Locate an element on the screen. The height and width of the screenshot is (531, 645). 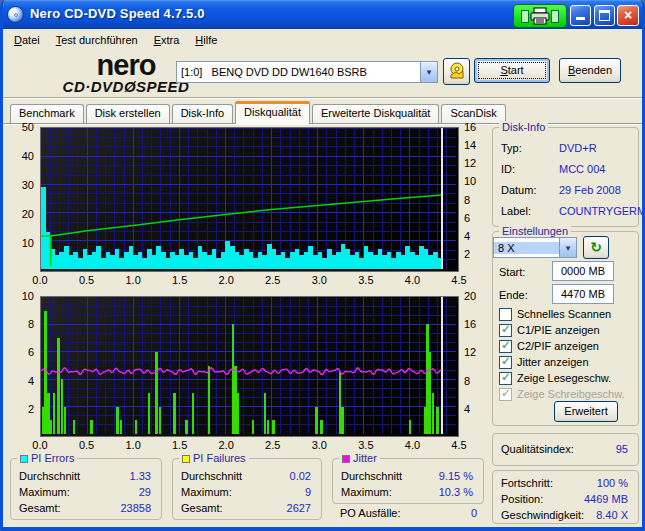
stat-value: 23858 is located at coordinates (136, 508).